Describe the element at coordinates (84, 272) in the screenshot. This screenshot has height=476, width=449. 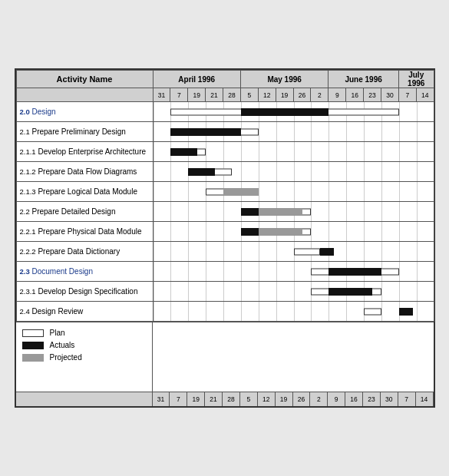
I see `activity-label: 2.3 Document Design` at that location.